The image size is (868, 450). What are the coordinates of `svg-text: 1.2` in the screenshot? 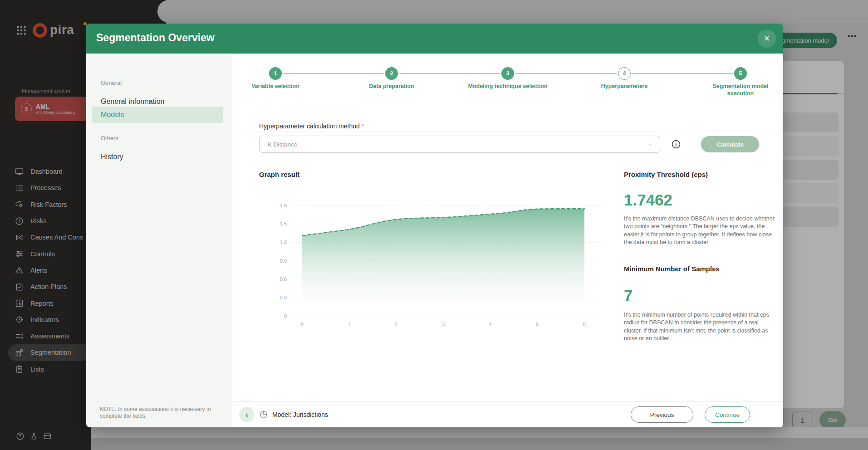 It's located at (283, 242).